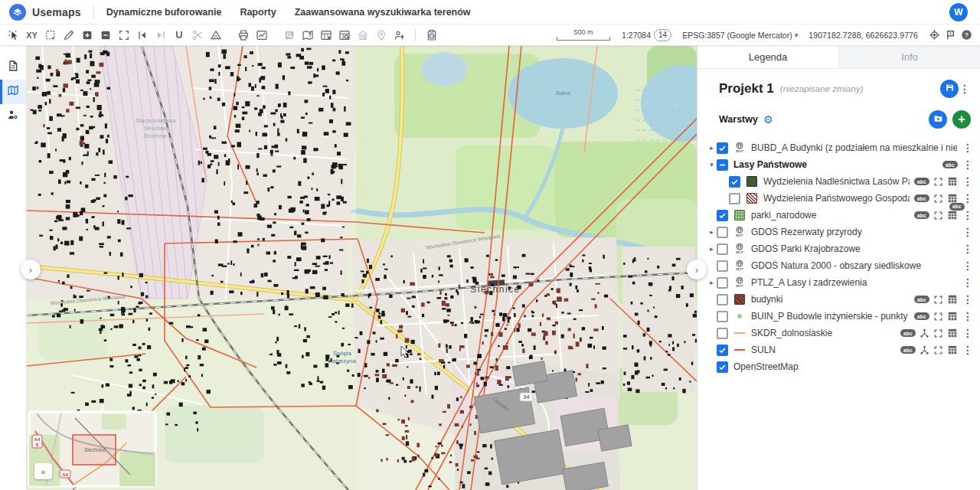  What do you see at coordinates (854, 232) in the screenshot?
I see `layer-label: GDOŚ Rezerwaty przyrody` at bounding box center [854, 232].